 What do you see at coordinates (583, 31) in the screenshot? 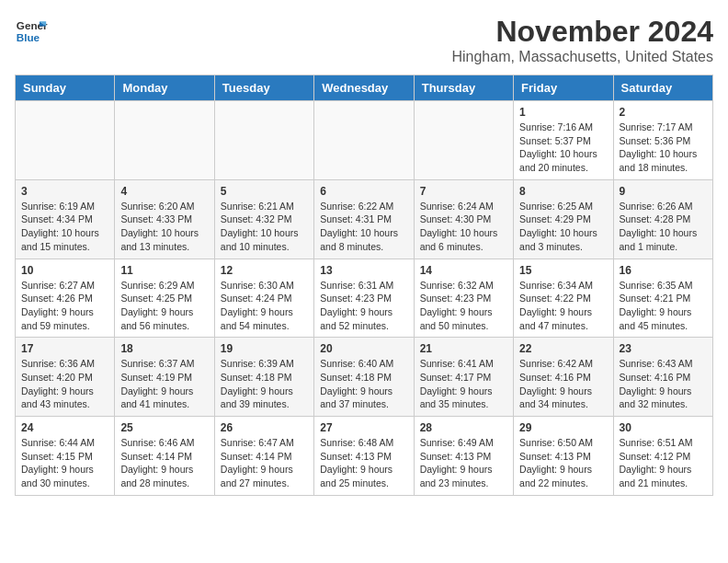
I see `month-title: November 2024` at bounding box center [583, 31].